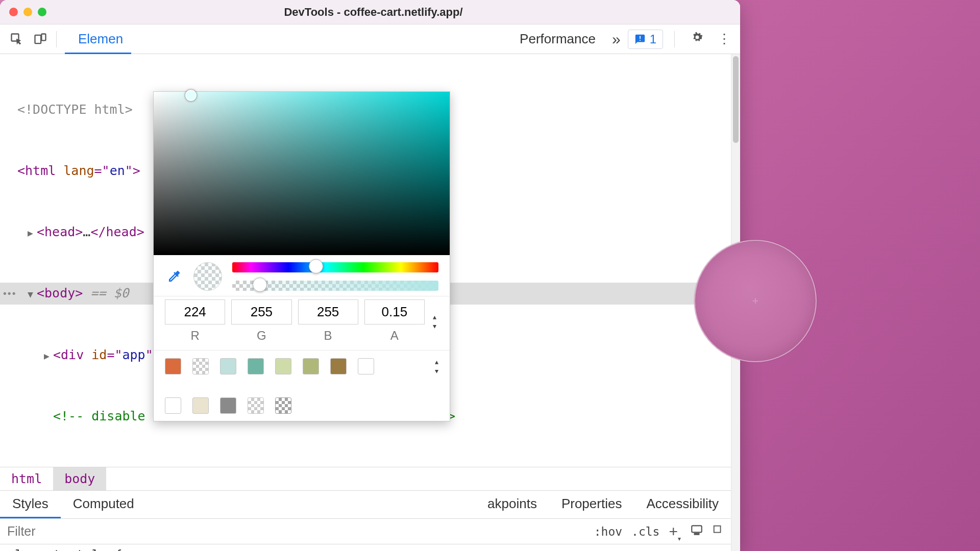 This screenshot has width=980, height=551. I want to click on eyedropper-magnifier, so click(755, 301).